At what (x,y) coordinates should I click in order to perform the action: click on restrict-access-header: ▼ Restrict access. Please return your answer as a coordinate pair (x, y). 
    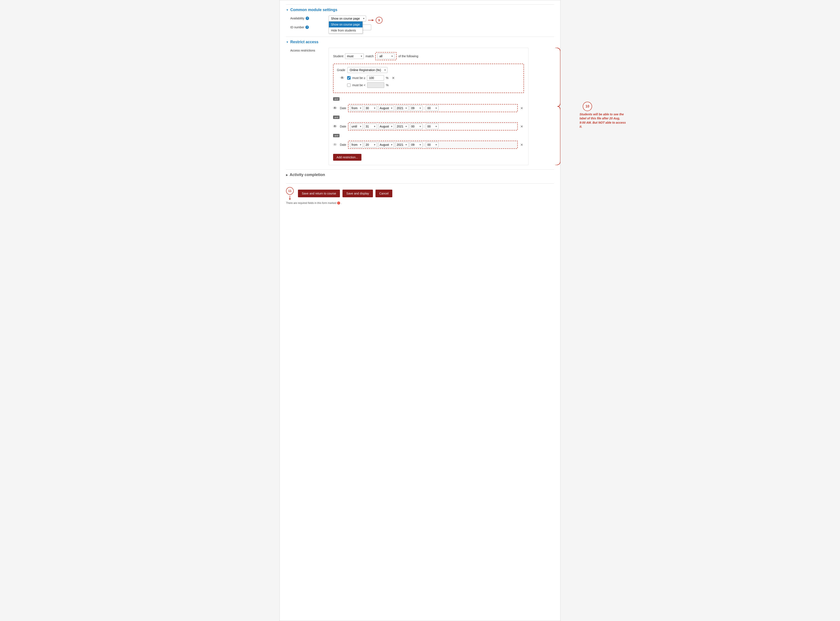
    Looking at the image, I should click on (420, 42).